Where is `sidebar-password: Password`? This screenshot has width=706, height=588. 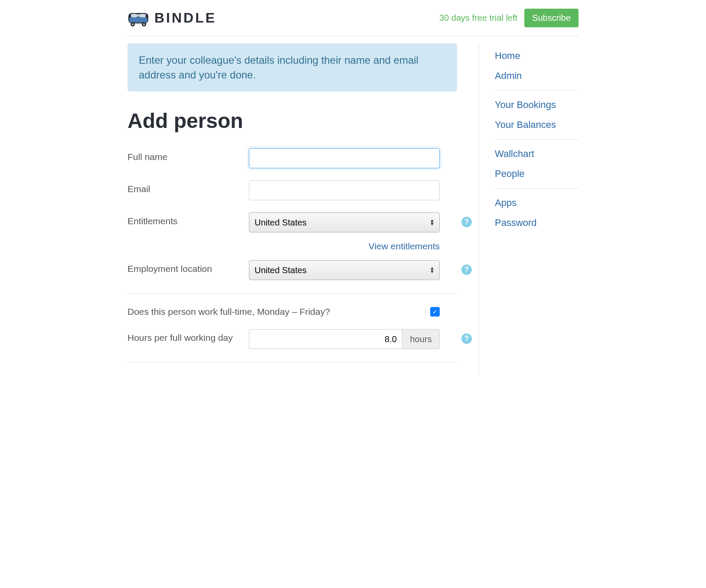
sidebar-password: Password is located at coordinates (537, 223).